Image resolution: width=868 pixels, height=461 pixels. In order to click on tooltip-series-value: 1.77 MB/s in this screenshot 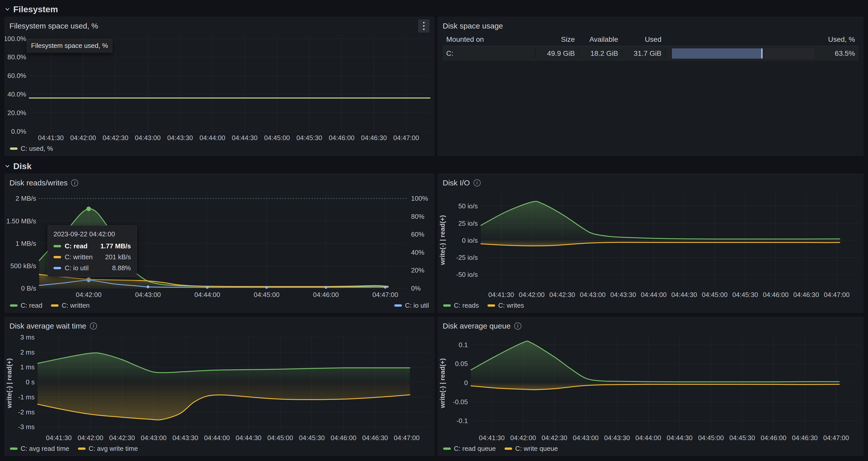, I will do `click(116, 246)`.